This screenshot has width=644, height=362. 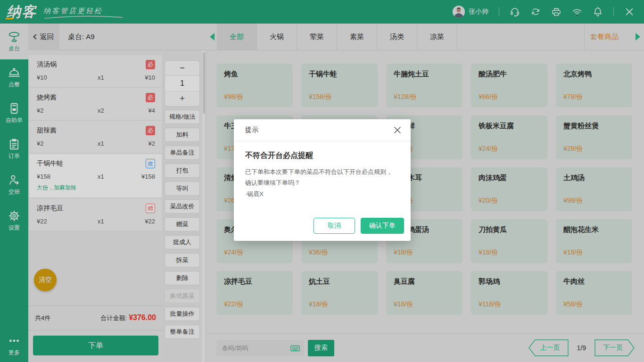 What do you see at coordinates (397, 130) in the screenshot?
I see `dialog-close-icon` at bounding box center [397, 130].